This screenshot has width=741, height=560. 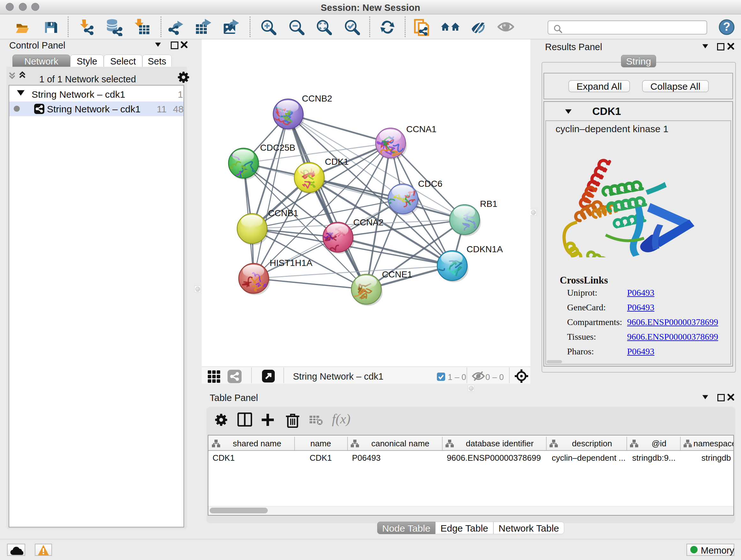 What do you see at coordinates (421, 129) in the screenshot?
I see `svg-text: CCNA1` at bounding box center [421, 129].